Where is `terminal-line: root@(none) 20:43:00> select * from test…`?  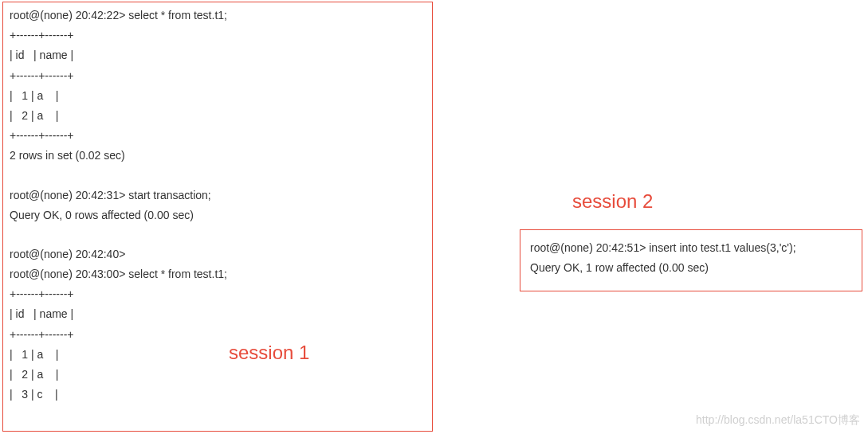
terminal-line: root@(none) 20:43:00> select * from test… is located at coordinates (218, 274).